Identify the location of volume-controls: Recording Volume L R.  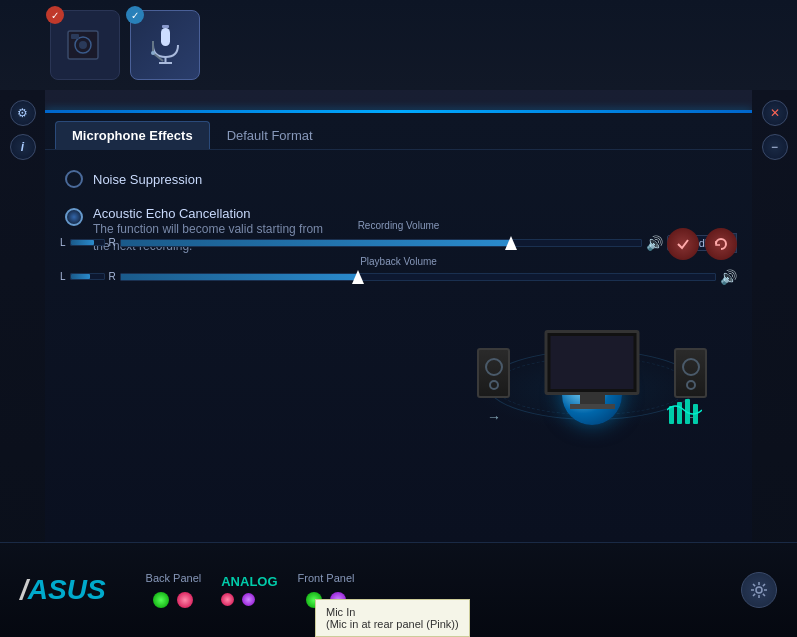
(398, 252).